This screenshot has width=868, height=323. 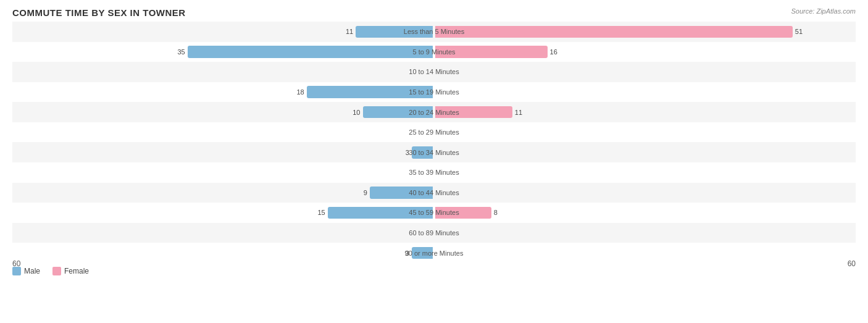 I want to click on bar-row: 10 20 to 24 Minutes 11, so click(x=434, y=112).